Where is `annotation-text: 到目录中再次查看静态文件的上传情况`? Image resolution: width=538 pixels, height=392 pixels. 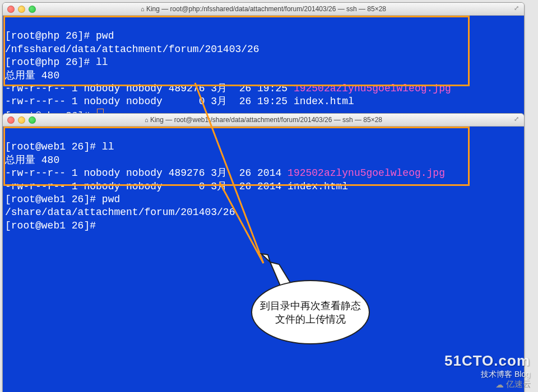
annotation-text: 到目录中再次查看静态文件的上传情况 is located at coordinates (310, 312).